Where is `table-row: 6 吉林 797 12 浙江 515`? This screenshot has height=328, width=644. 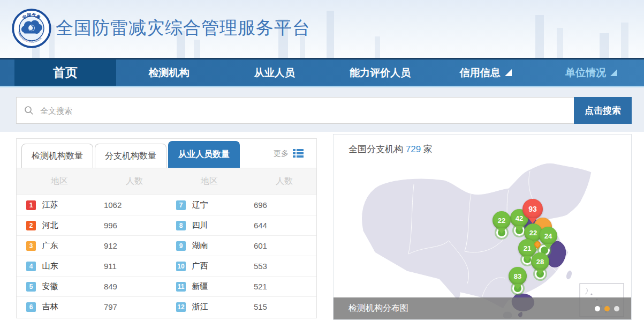 table-row: 6 吉林 797 12 浙江 515 is located at coordinates (166, 307).